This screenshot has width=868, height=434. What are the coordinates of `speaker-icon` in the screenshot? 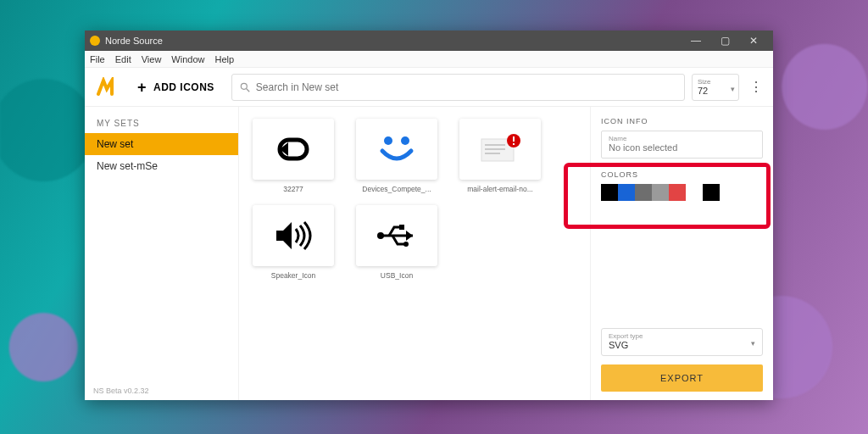 It's located at (293, 236).